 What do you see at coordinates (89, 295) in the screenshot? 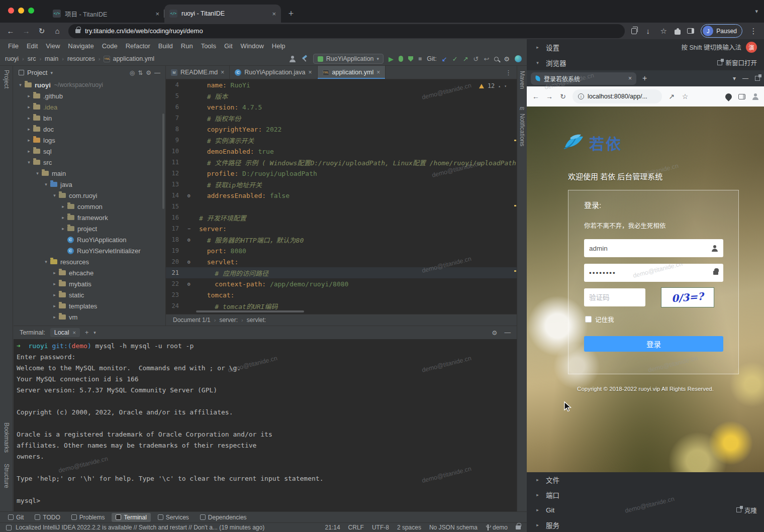
I see `tree-item-static: ▸static` at bounding box center [89, 295].